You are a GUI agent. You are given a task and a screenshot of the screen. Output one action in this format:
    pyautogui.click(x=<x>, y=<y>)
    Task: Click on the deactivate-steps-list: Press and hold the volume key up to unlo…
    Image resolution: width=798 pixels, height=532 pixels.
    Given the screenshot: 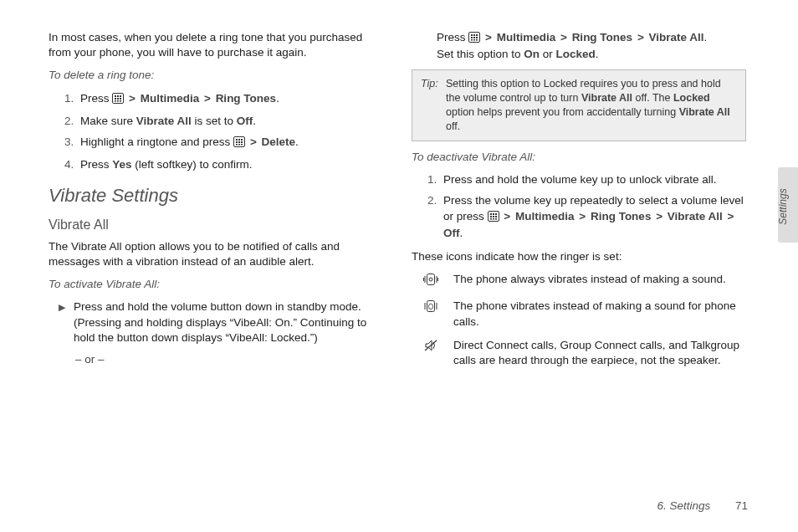 What is the action you would take?
    pyautogui.click(x=593, y=207)
    